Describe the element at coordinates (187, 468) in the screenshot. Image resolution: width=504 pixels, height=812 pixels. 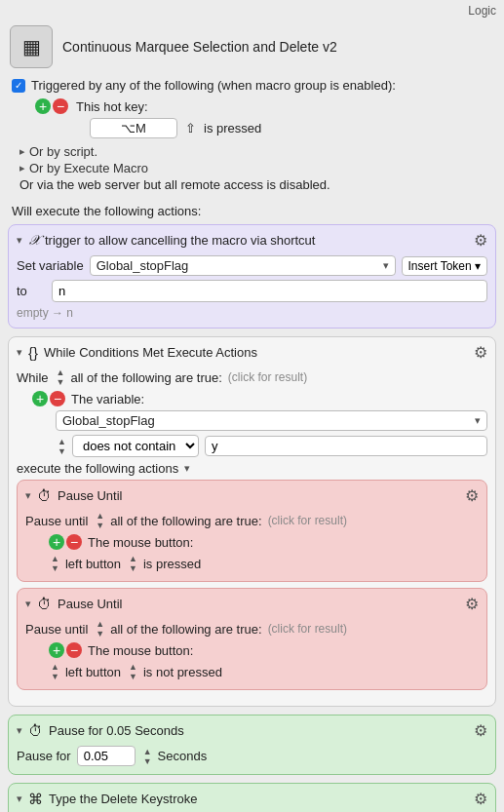
I see `execute-arrow: ▾` at that location.